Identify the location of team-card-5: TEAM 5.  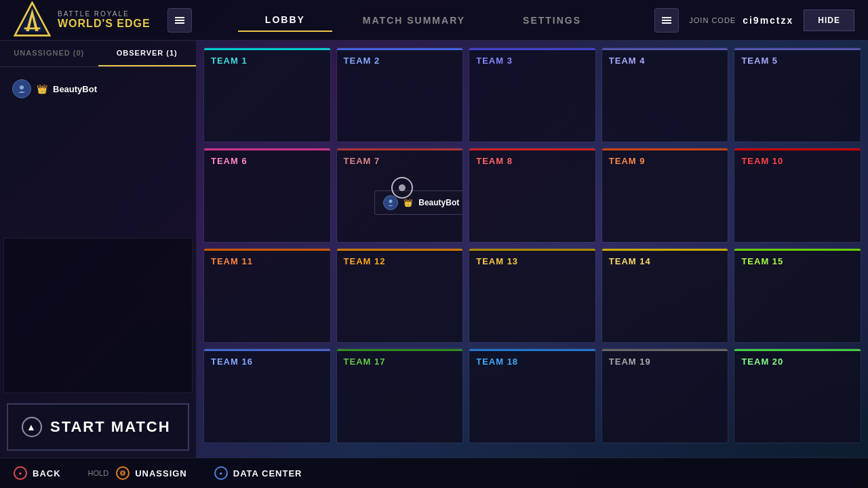
(797, 95).